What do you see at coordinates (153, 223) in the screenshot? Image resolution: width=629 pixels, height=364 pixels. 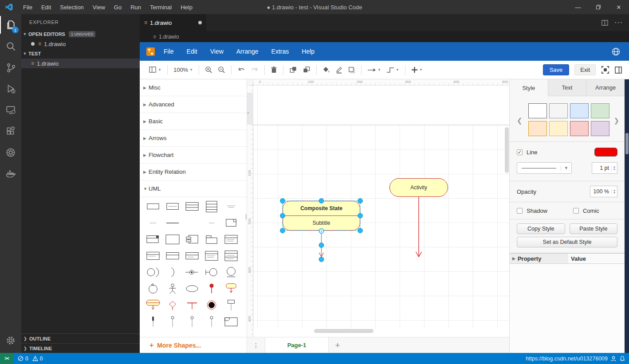 I see `palette-shape-text-tiny` at bounding box center [153, 223].